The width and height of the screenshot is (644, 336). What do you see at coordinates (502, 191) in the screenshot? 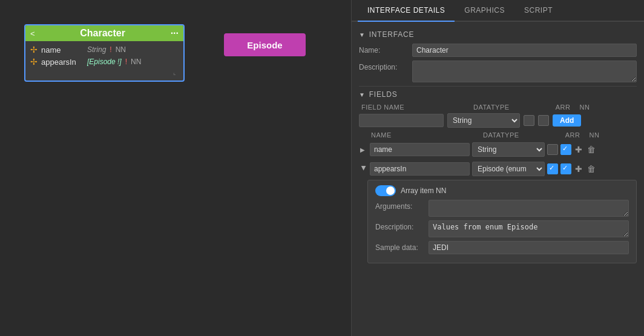
I see `toggle-row-array-item-nn: Array item NN` at bounding box center [502, 191].